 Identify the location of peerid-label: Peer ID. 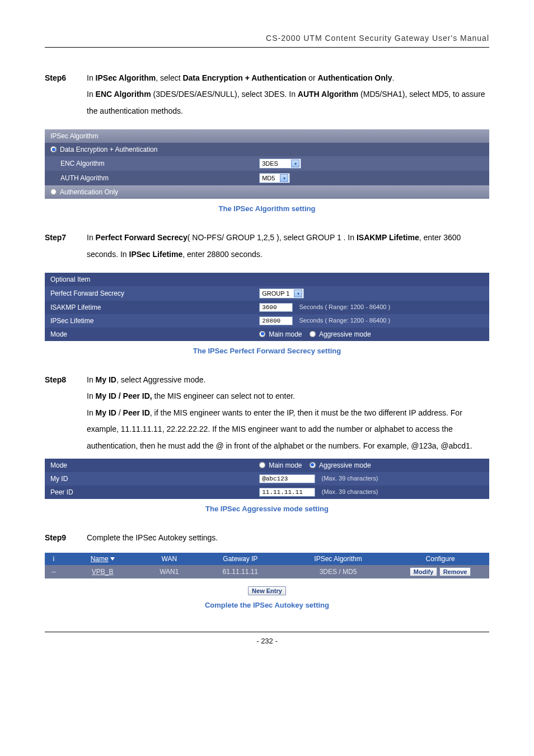
(149, 492).